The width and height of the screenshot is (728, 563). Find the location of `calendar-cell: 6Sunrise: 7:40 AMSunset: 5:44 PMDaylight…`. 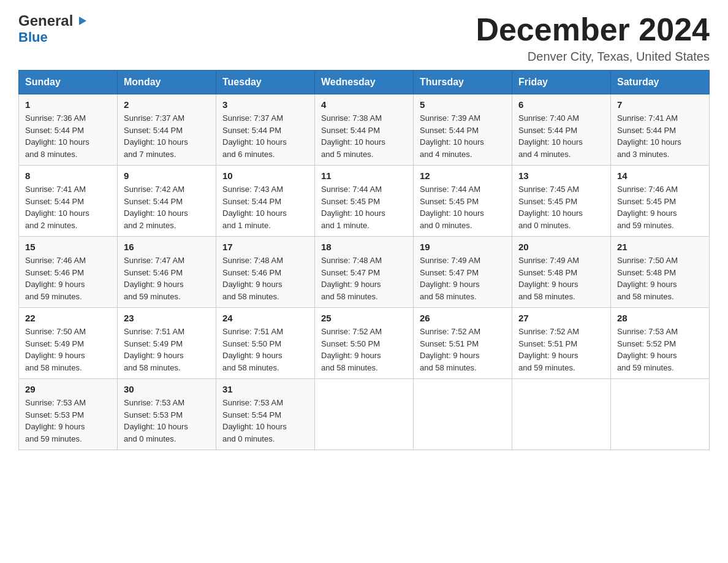

calendar-cell: 6Sunrise: 7:40 AMSunset: 5:44 PMDaylight… is located at coordinates (561, 130).